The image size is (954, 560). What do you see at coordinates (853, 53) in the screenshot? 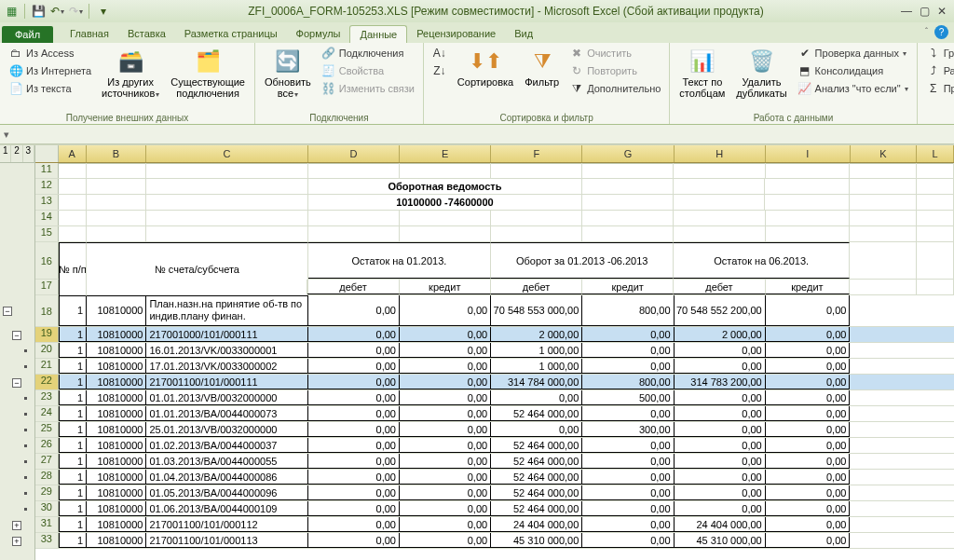
I see `data-validation-button: ✔Проверка данных▾` at bounding box center [853, 53].